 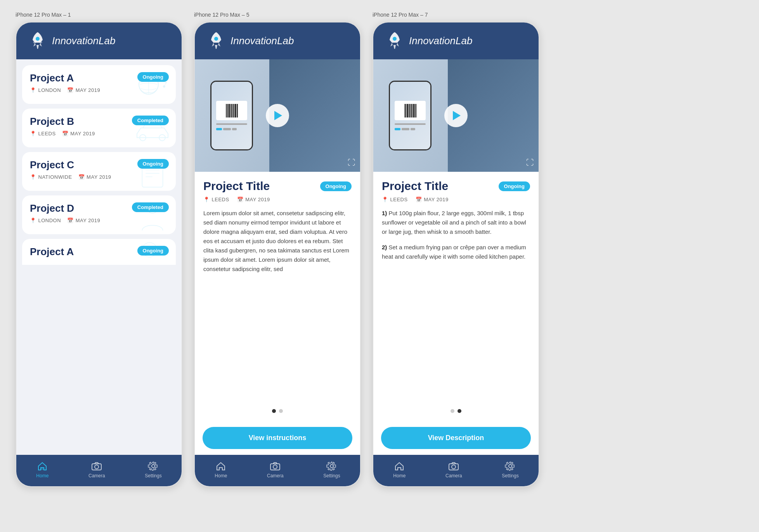 I want to click on instruction-1-num: 1), so click(x=384, y=213).